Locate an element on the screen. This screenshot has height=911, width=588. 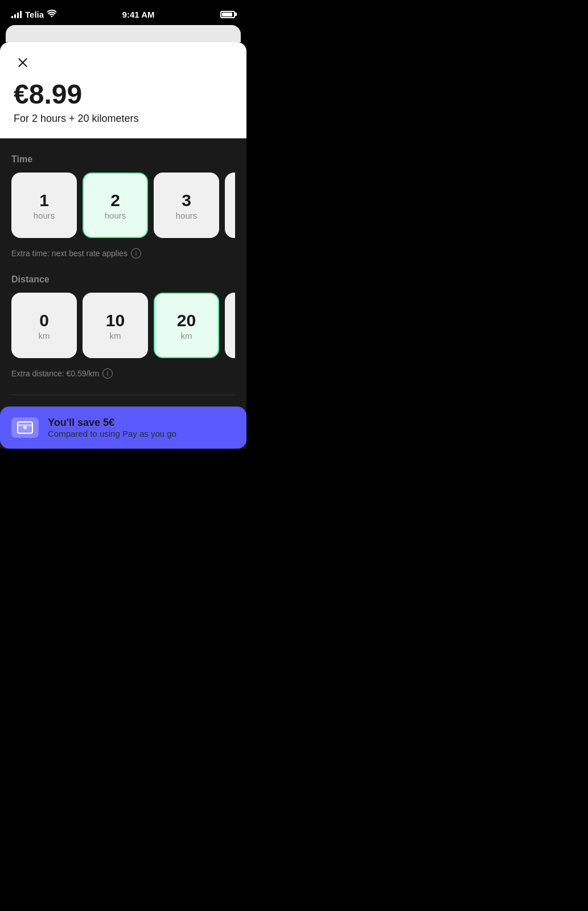
time-option-6: 6 hours is located at coordinates (230, 205).